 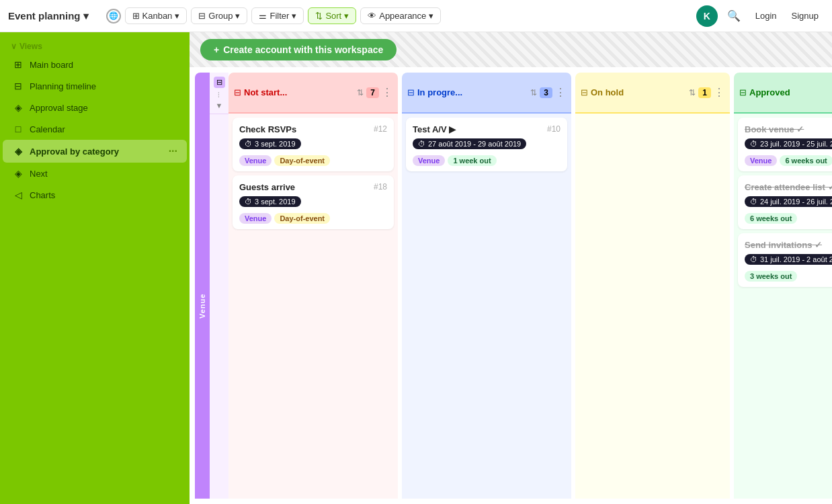 I want to click on approval-icon: ◈, so click(x=18, y=108).